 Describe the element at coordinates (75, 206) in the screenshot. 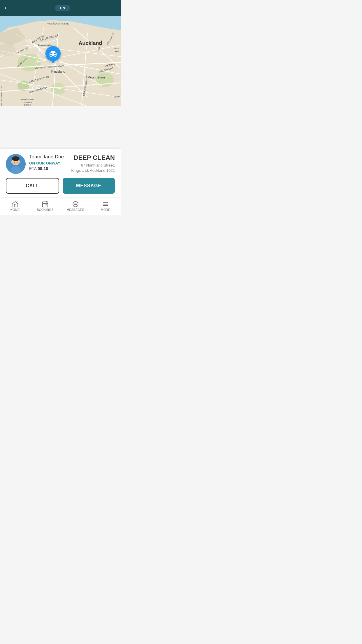

I see `nav-messages: MESSAGES` at that location.